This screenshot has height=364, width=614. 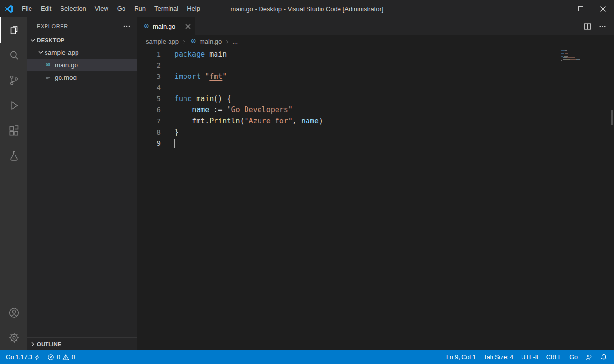 What do you see at coordinates (52, 26) in the screenshot?
I see `sidebar-title: EXPLORER` at bounding box center [52, 26].